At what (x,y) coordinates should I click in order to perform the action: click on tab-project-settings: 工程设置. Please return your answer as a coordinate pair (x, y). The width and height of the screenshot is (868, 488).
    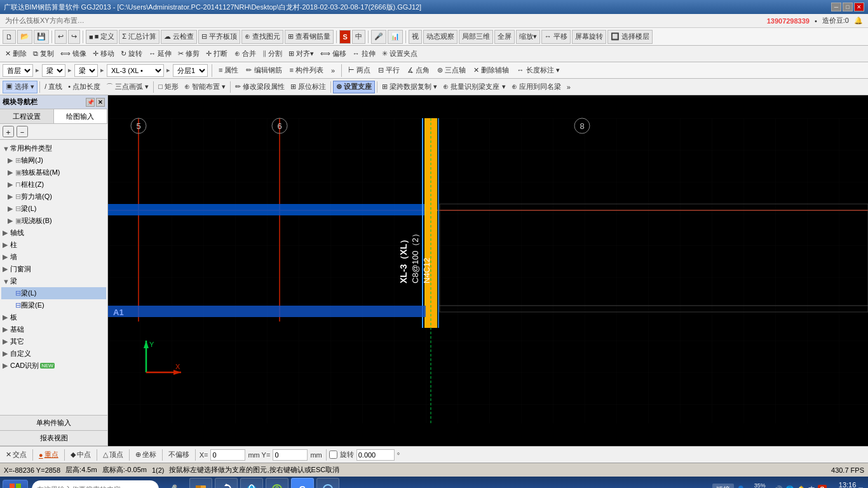
    Looking at the image, I should click on (27, 116).